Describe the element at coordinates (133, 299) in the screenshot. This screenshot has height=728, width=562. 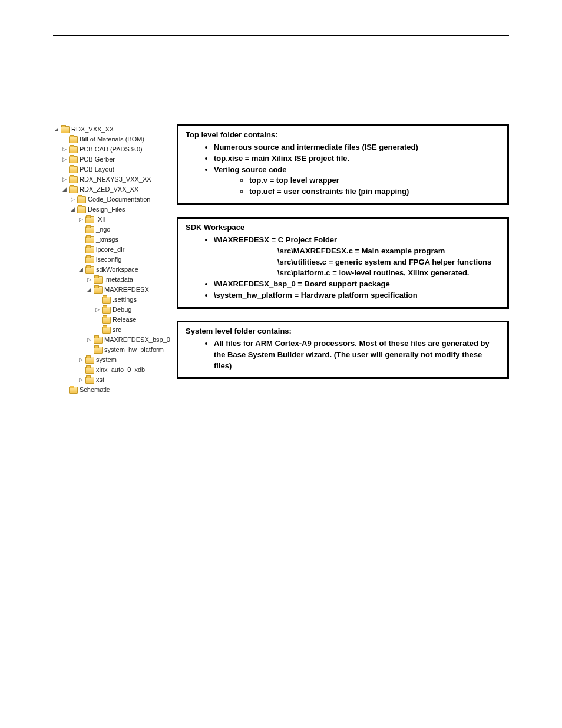
I see `tree-item: .settings` at that location.